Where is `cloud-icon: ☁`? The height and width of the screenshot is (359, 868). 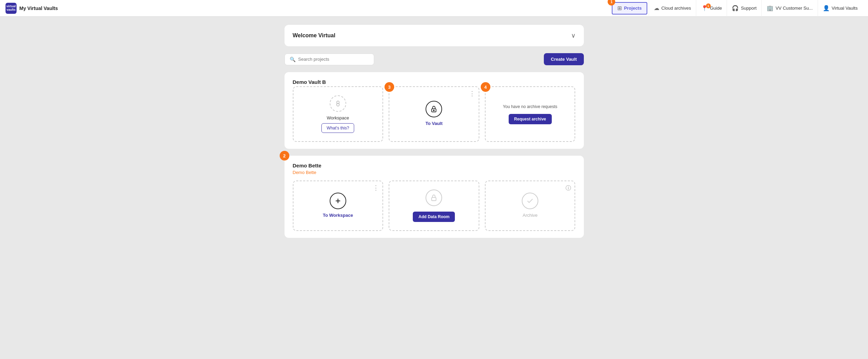 cloud-icon: ☁ is located at coordinates (657, 8).